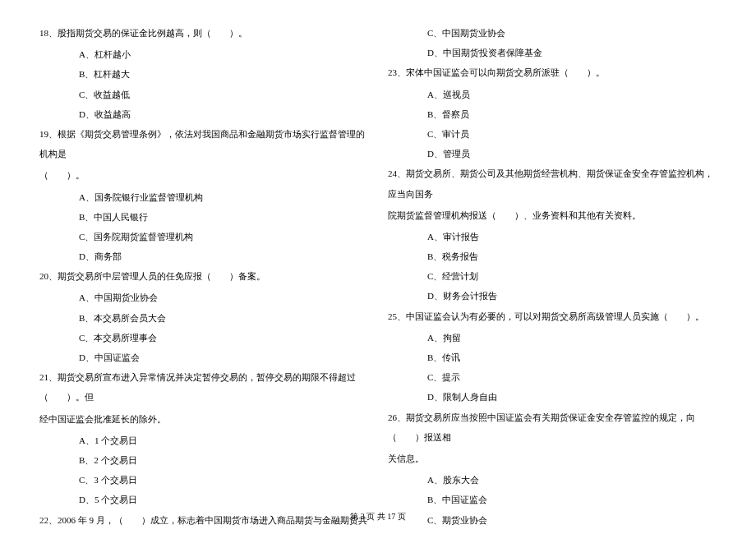  What do you see at coordinates (204, 197) in the screenshot?
I see `q19-option-a: A、国务院银行业监督管理机构` at bounding box center [204, 197].